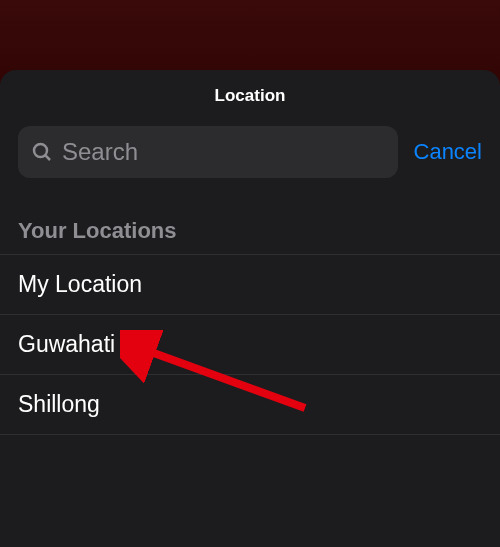 This screenshot has width=500, height=547. What do you see at coordinates (42, 152) in the screenshot?
I see `search-icon` at bounding box center [42, 152].